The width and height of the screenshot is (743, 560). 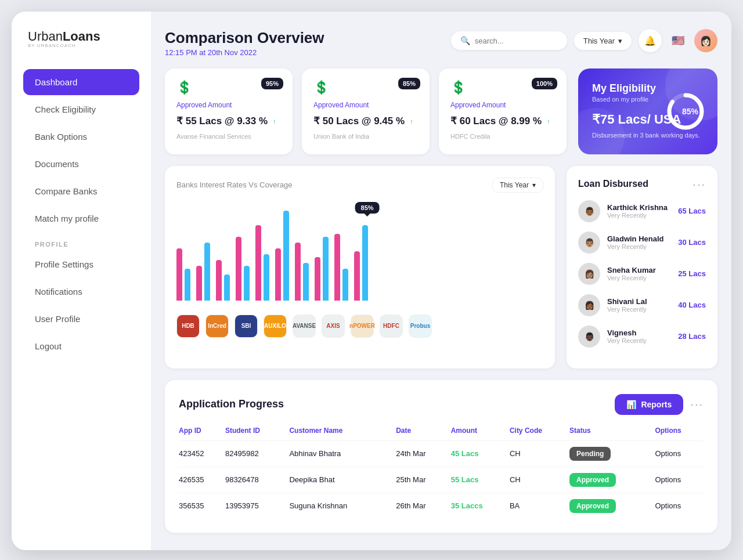 I want to click on loan-card-1: 💲 95% Approved Amount ₹ 55 Lacs @ 9.33 %…, so click(x=229, y=111).